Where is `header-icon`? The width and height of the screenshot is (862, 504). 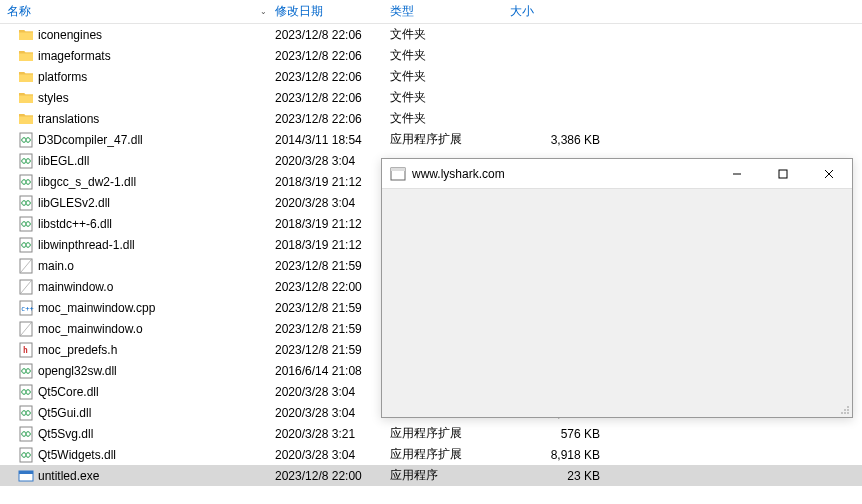
header-icon is located at coordinates (26, 350).